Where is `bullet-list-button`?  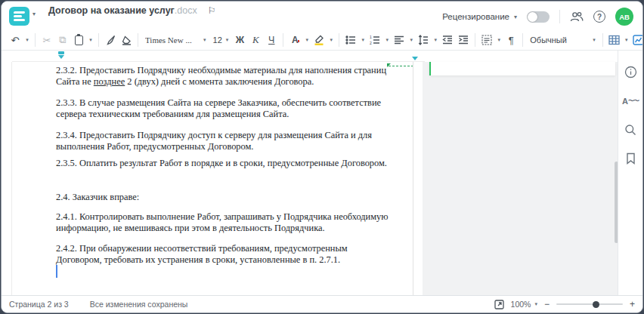
bullet-list-button is located at coordinates (351, 40).